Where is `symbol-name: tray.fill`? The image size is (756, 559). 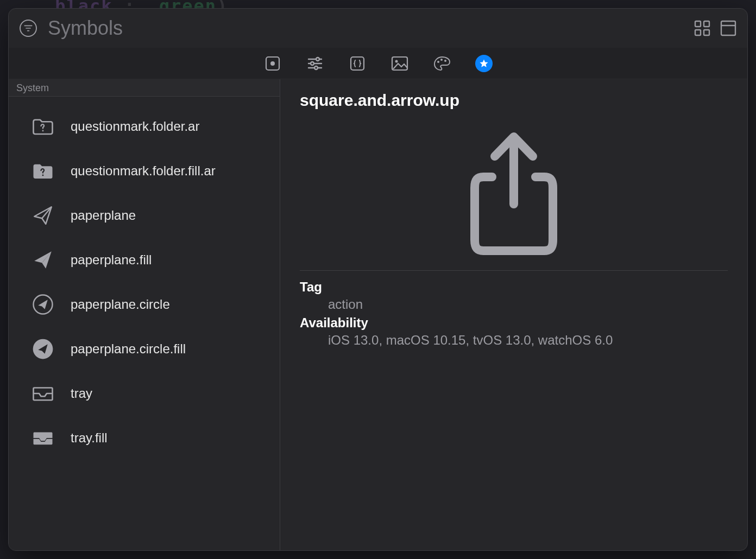
symbol-name: tray.fill is located at coordinates (89, 438).